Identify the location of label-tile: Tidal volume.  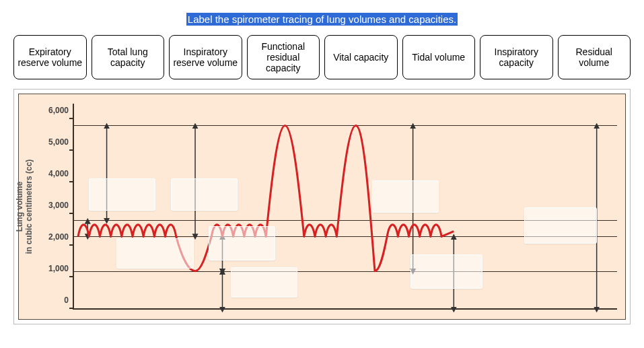
(439, 57).